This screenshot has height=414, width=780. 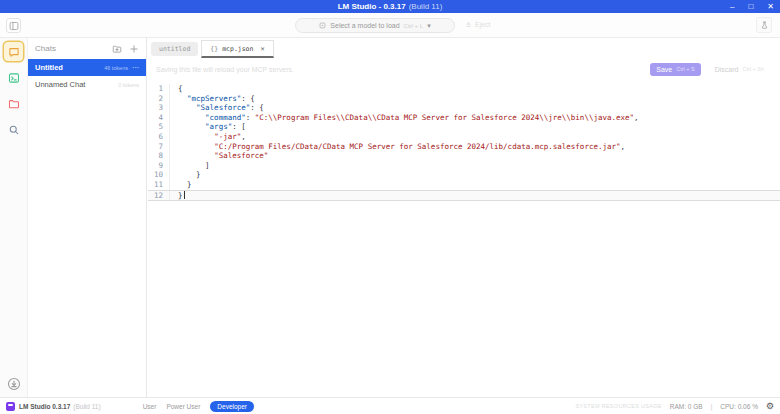 I want to click on chat-bubble-icon, so click(x=14, y=52).